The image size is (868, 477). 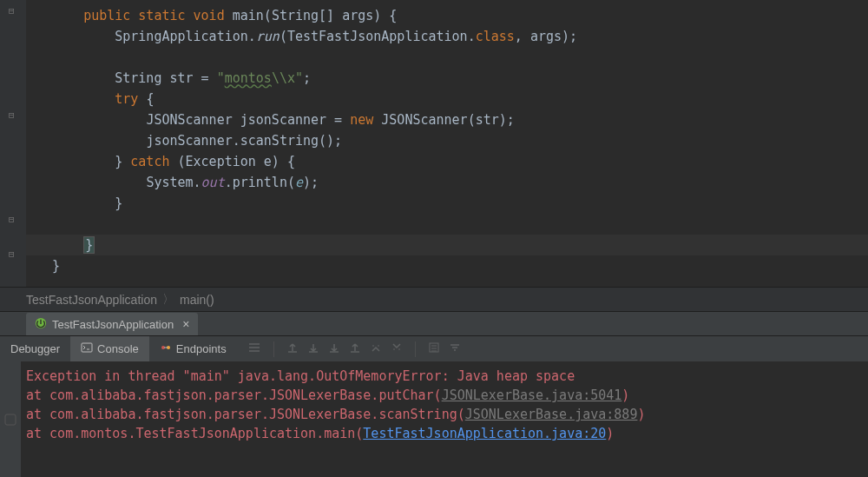 I want to click on upload-icon, so click(x=355, y=349).